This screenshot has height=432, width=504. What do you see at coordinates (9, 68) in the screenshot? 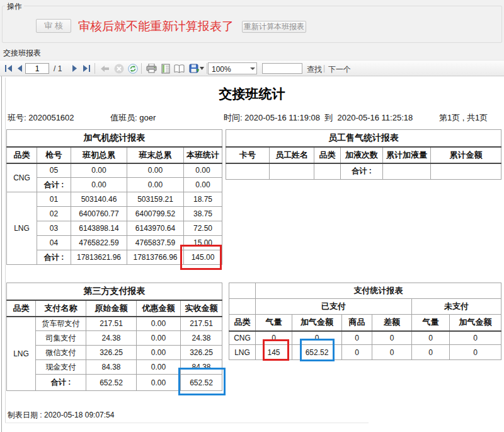
I see `first-page-icon` at bounding box center [9, 68].